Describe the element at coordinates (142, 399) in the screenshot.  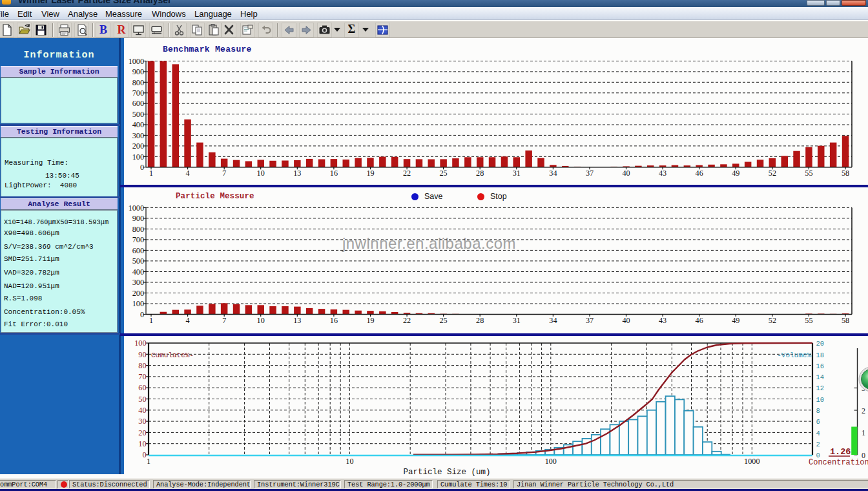
I see `svg-text: 50` at that location.